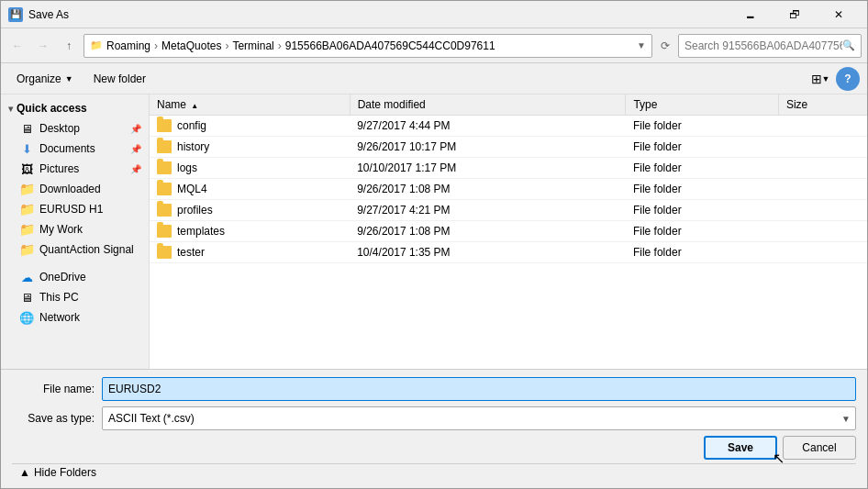  I want to click on savetype-row: Save as type: ASCII Text (*.csv) ▼, so click(434, 418).